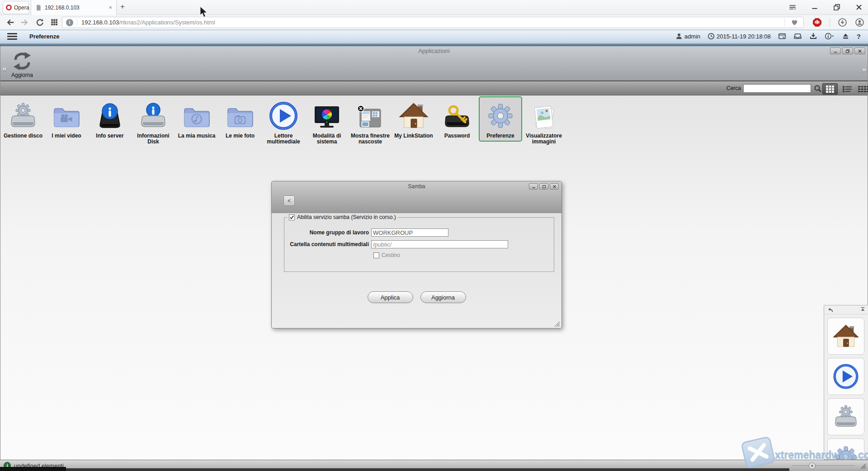  Describe the element at coordinates (797, 36) in the screenshot. I see `device-tray-icon` at that location.